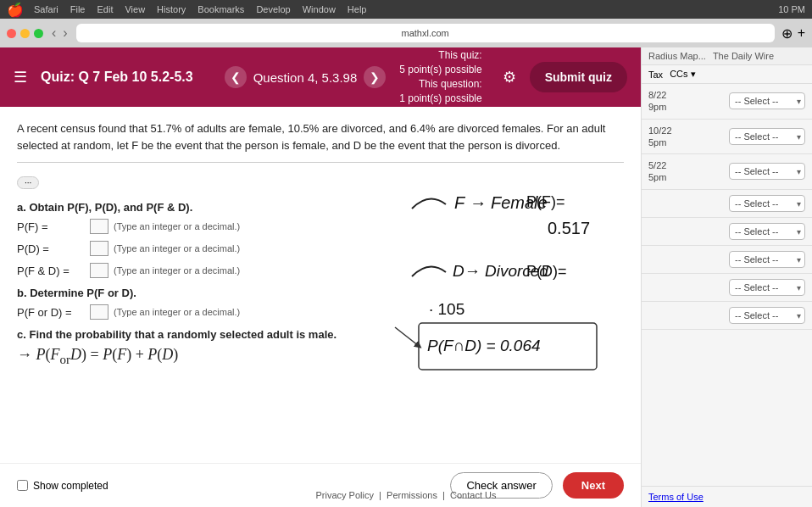 The height and width of the screenshot is (507, 812). What do you see at coordinates (319, 9) in the screenshot?
I see `menu-window: Window` at bounding box center [319, 9].